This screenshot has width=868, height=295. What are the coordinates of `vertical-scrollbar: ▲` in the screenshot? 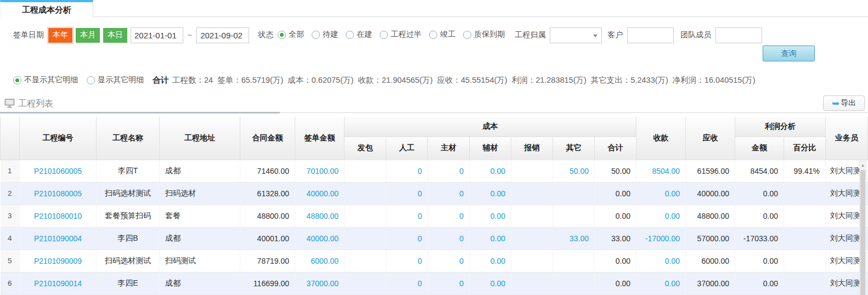 It's located at (863, 228).